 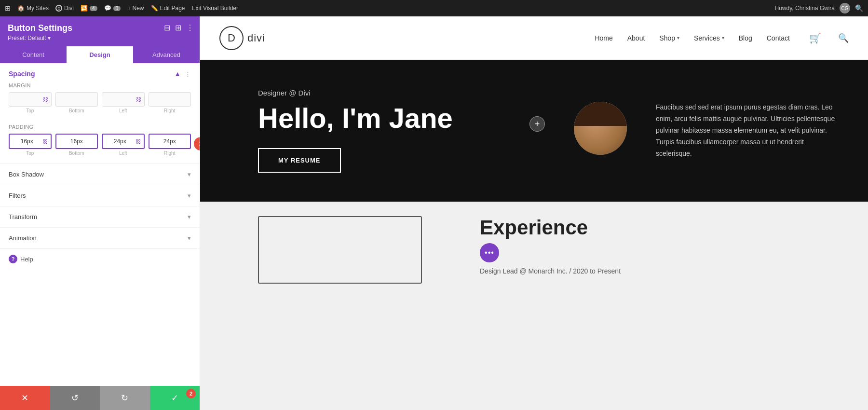 What do you see at coordinates (167, 28) in the screenshot?
I see `collapse-panel-icon: ⊟` at bounding box center [167, 28].